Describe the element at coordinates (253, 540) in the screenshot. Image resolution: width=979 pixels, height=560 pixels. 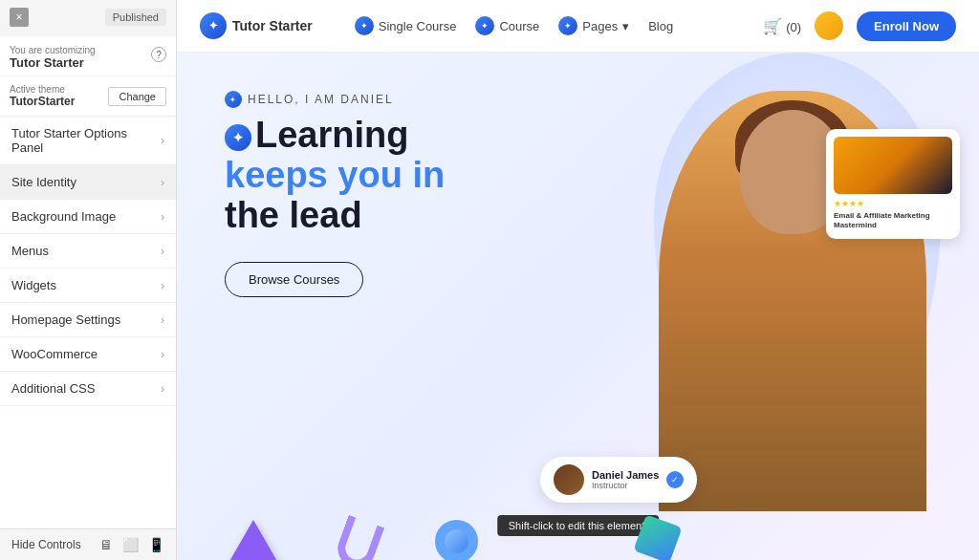
I see `triangle-shape` at that location.